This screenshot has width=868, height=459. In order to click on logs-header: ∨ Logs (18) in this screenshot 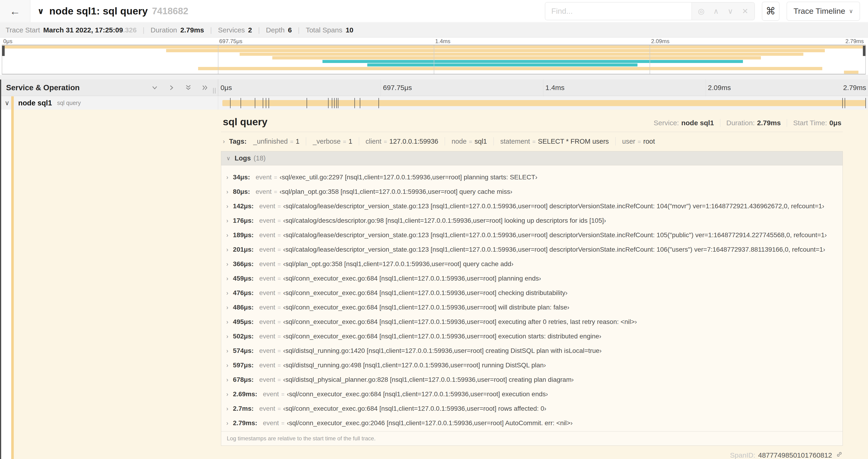, I will do `click(532, 158)`.